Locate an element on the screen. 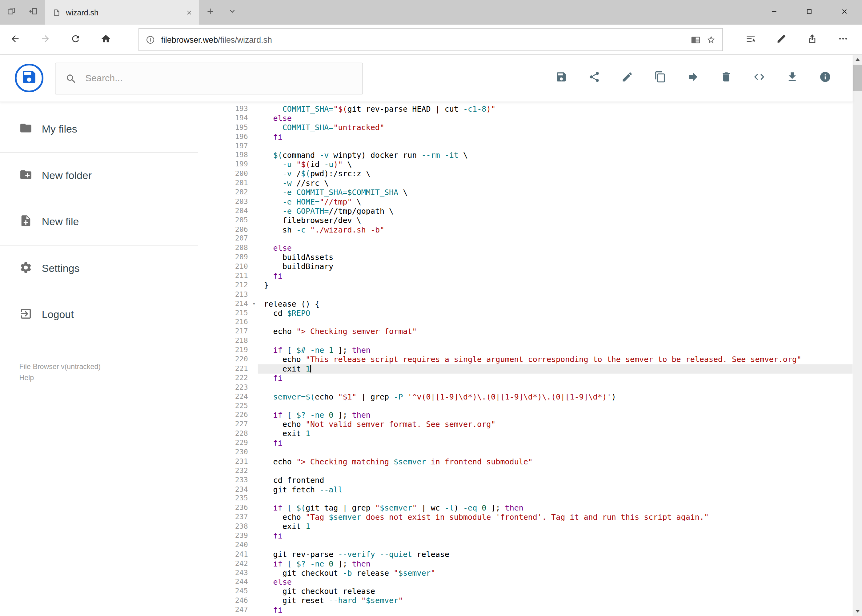  code-line: 239 fi is located at coordinates (525, 536).